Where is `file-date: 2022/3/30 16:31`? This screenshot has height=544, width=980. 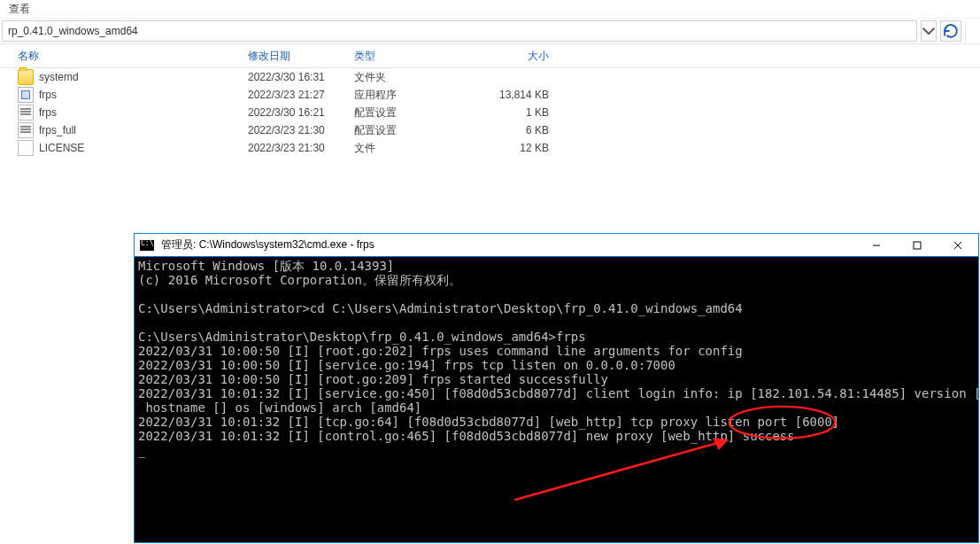 file-date: 2022/3/30 16:31 is located at coordinates (301, 77).